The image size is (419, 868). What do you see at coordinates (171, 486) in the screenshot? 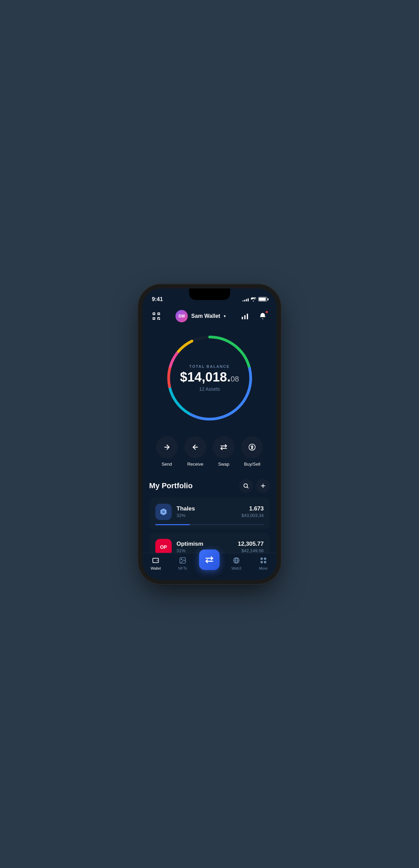
I see `portfolio-title: My Portfolio` at bounding box center [171, 486].